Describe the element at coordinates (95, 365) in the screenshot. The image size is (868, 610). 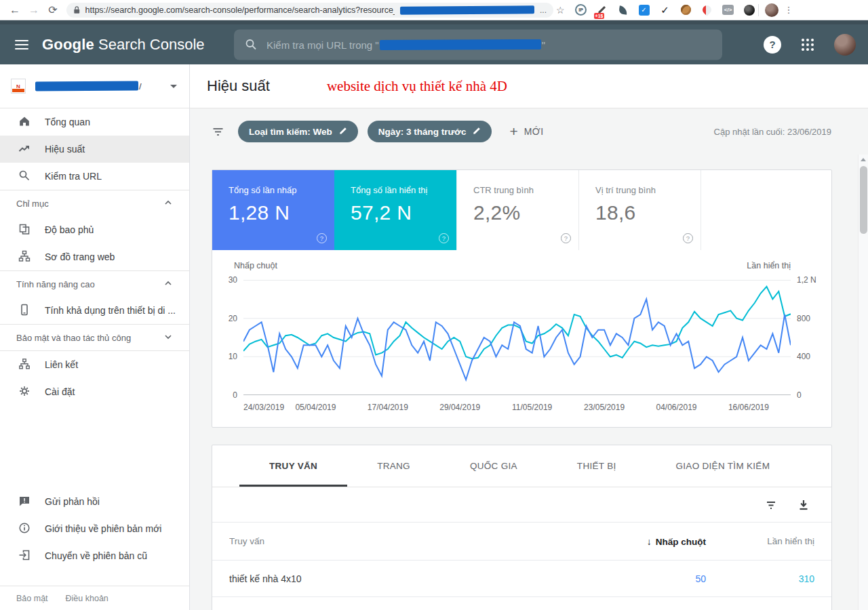
I see `sidebar-item-li-n-k-t: Liên kết` at that location.